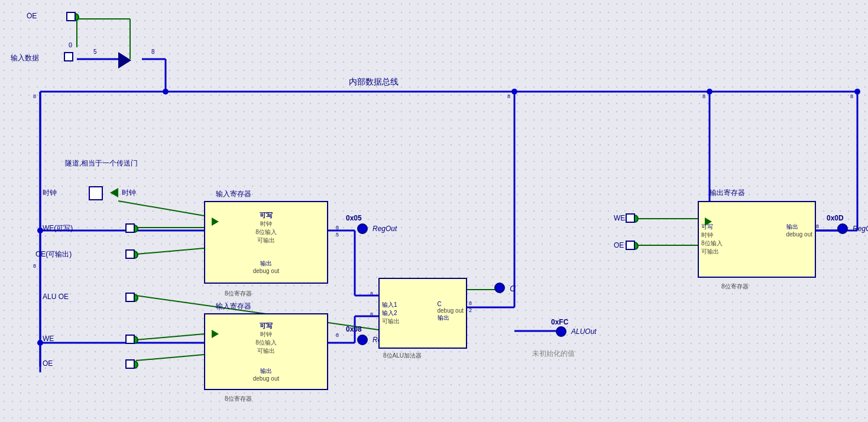  What do you see at coordinates (266, 264) in the screenshot?
I see `input-reg1-output-label: 输出` at bounding box center [266, 264].